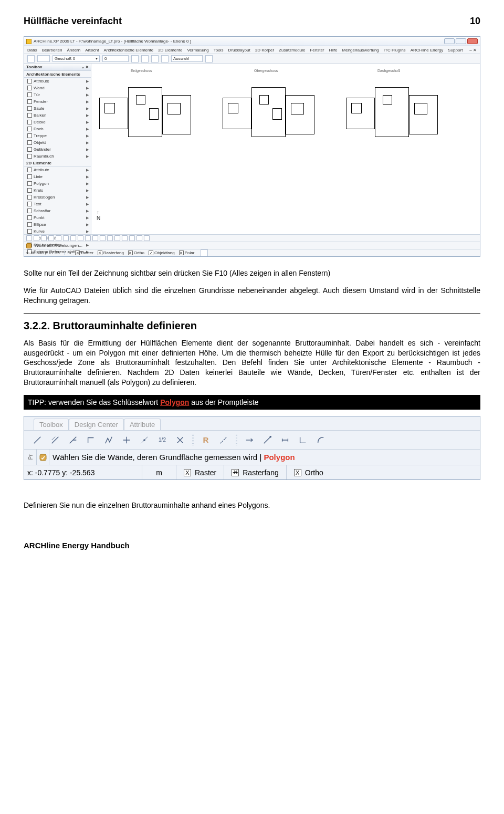  I want to click on half-icon: 1/2, so click(162, 440).